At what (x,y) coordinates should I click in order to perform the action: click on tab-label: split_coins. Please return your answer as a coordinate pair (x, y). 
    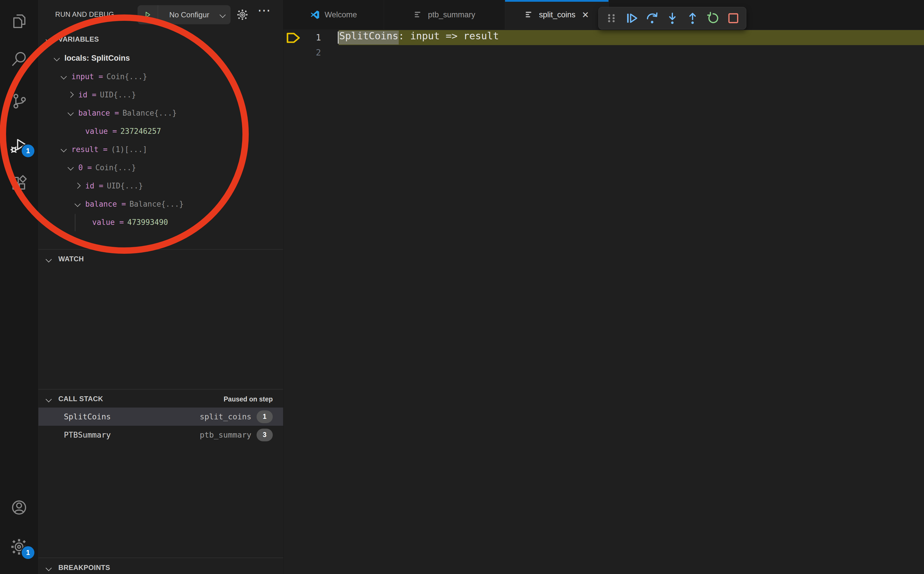
    Looking at the image, I should click on (557, 15).